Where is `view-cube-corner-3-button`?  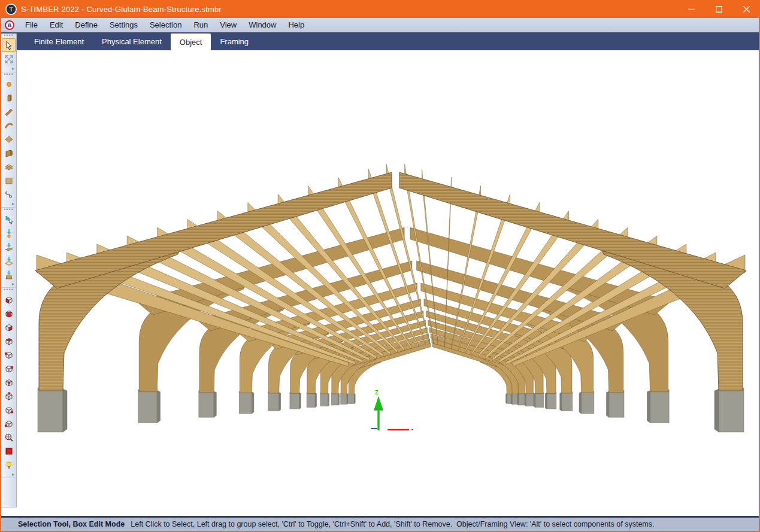 view-cube-corner-3-button is located at coordinates (8, 382).